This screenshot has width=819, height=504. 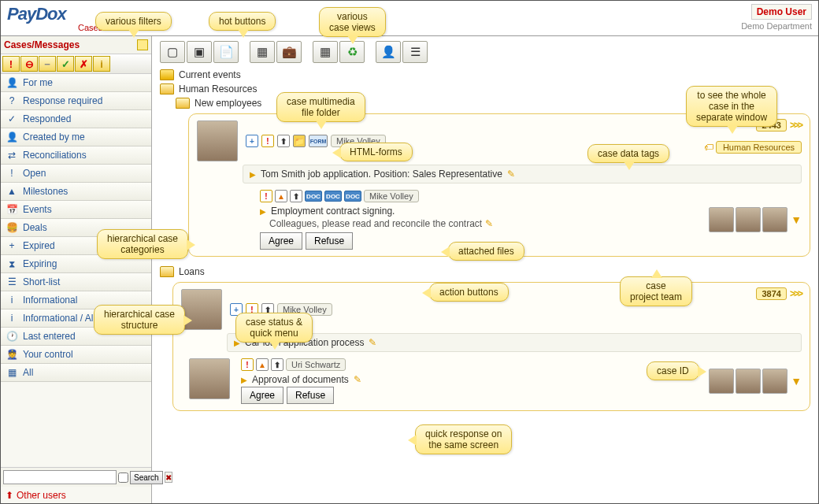 What do you see at coordinates (172, 52) in the screenshot?
I see `tb-new-case-button: ▢` at bounding box center [172, 52].